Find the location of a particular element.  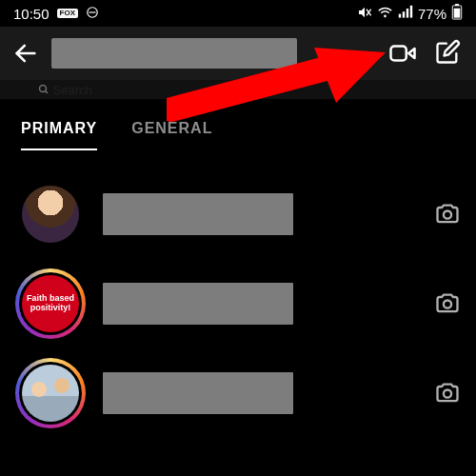

status-time: 10:50 is located at coordinates (31, 13).